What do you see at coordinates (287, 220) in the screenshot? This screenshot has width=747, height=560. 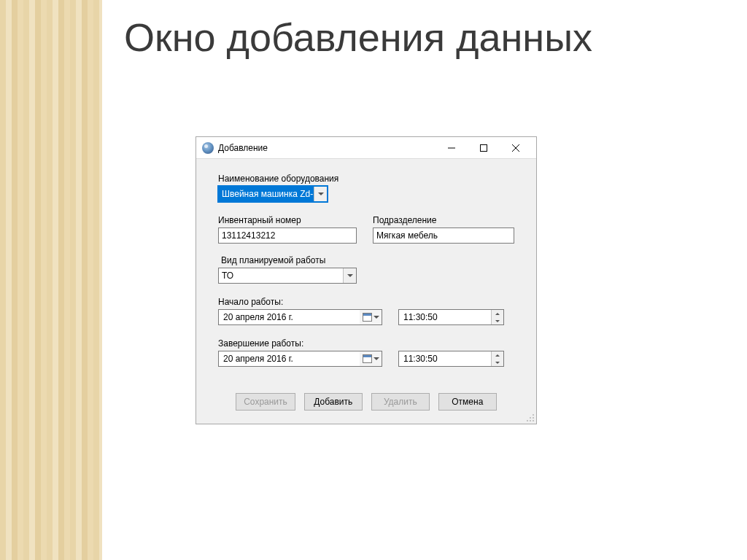 I see `inventory-label: Инвентарный номер` at bounding box center [287, 220].